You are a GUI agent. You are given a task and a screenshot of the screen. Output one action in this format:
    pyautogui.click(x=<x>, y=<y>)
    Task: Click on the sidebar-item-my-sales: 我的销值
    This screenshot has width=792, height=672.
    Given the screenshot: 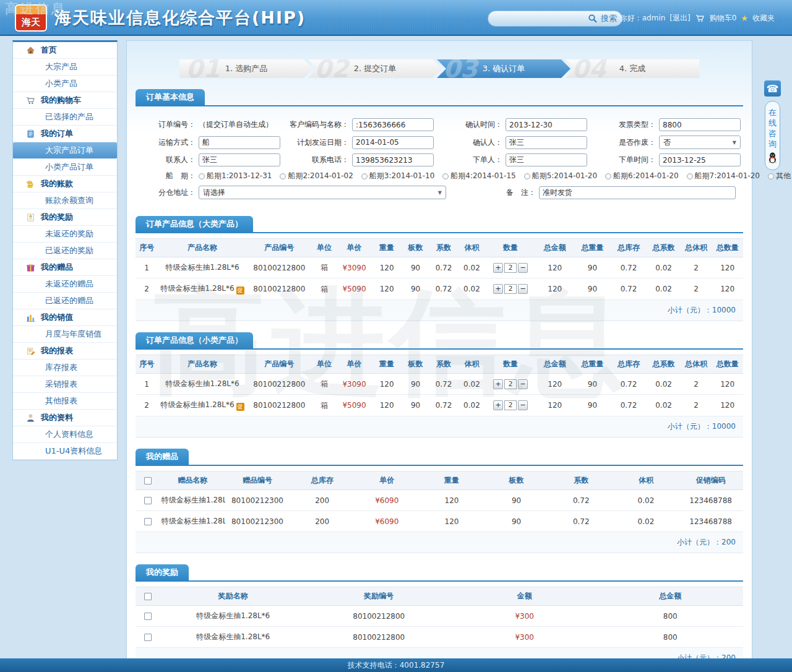 What is the action you would take?
    pyautogui.click(x=65, y=318)
    